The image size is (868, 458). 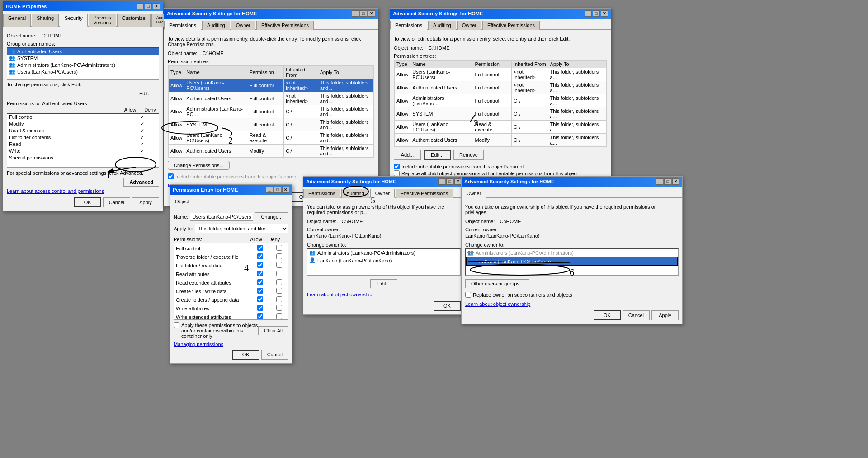 What do you see at coordinates (572, 262) in the screenshot?
I see `owner-list-2: 👥 Administrators (LanKano-PC\Administrat…` at bounding box center [572, 262].